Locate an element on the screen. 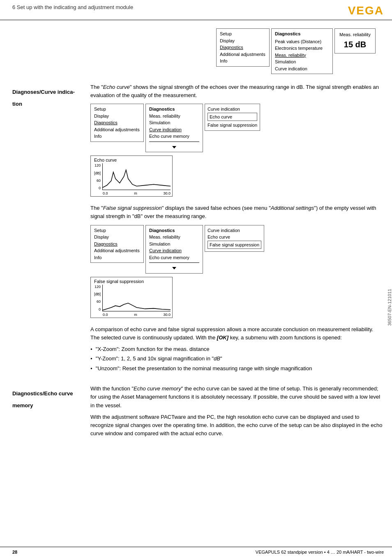  main-menu-box: Setup Display Diagnostics Additional adj… is located at coordinates (243, 48).